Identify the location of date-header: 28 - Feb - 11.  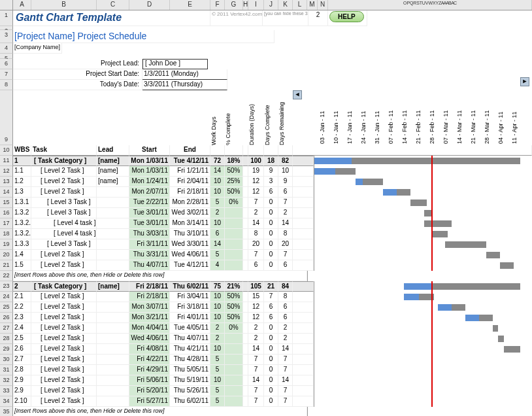
(435, 122).